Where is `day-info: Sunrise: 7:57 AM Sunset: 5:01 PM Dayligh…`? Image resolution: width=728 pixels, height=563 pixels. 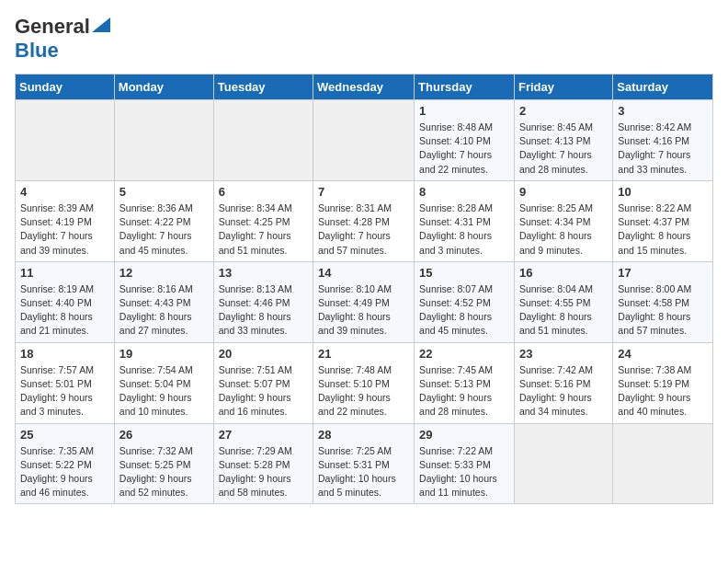
day-info: Sunrise: 7:57 AM Sunset: 5:01 PM Dayligh… is located at coordinates (64, 392).